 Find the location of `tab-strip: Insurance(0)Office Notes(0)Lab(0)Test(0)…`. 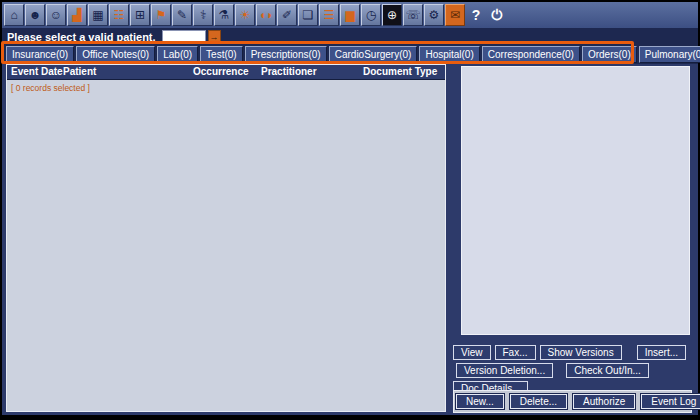

tab-strip: Insurance(0)Office Notes(0)Lab(0)Test(0)… is located at coordinates (350, 54).